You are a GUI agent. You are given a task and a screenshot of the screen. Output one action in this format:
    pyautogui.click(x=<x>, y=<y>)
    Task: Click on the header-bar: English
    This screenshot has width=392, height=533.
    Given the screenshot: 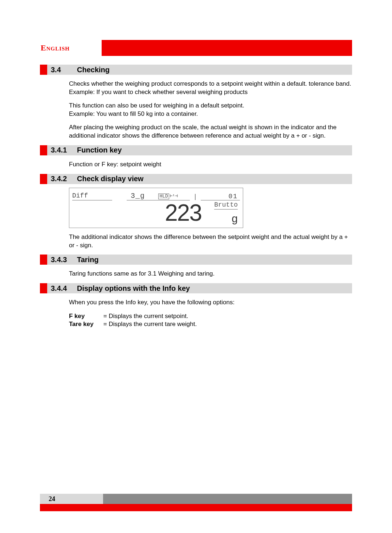 What is the action you would take?
    pyautogui.click(x=196, y=48)
    